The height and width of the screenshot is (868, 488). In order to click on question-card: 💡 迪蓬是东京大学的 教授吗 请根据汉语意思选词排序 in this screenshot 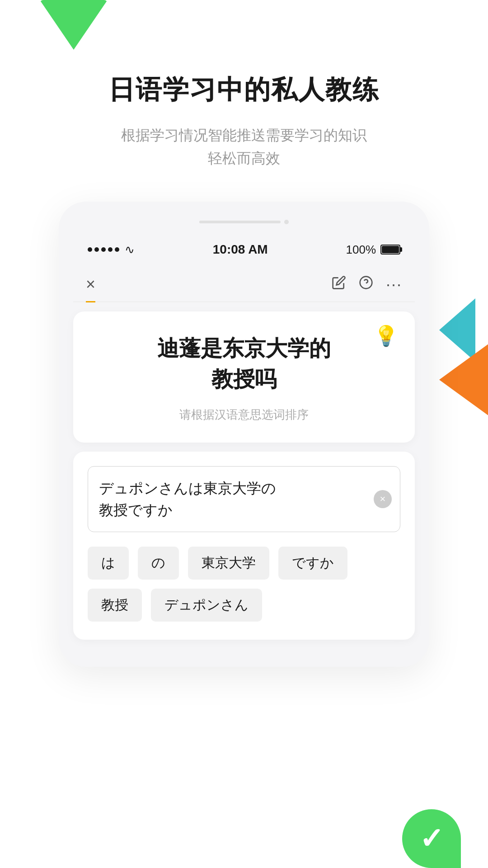, I will do `click(244, 377)`.